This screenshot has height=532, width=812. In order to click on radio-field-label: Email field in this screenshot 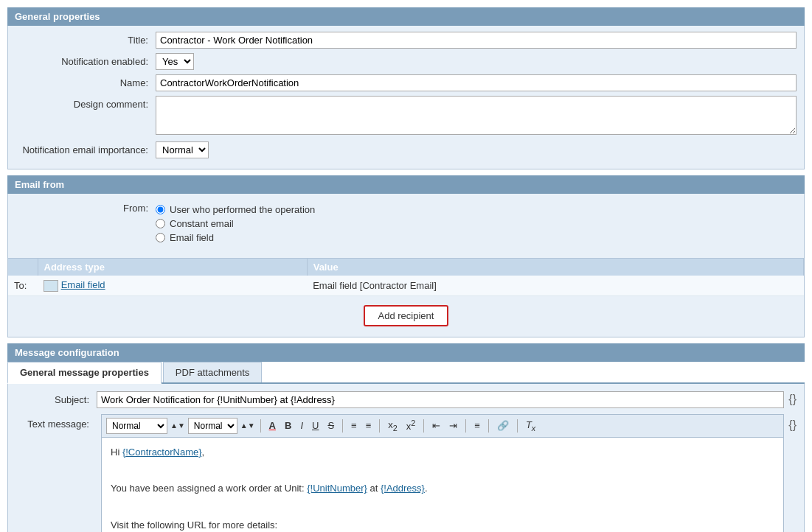, I will do `click(192, 237)`.